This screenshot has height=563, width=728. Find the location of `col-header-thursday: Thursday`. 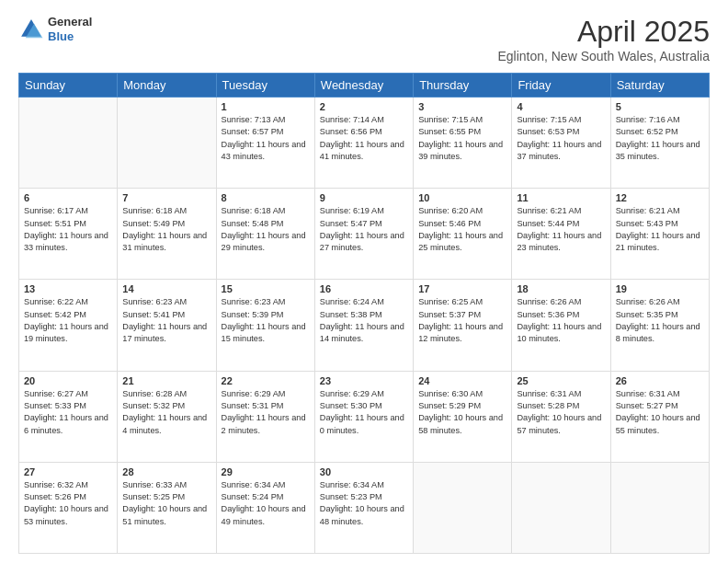

col-header-thursday: Thursday is located at coordinates (463, 86).